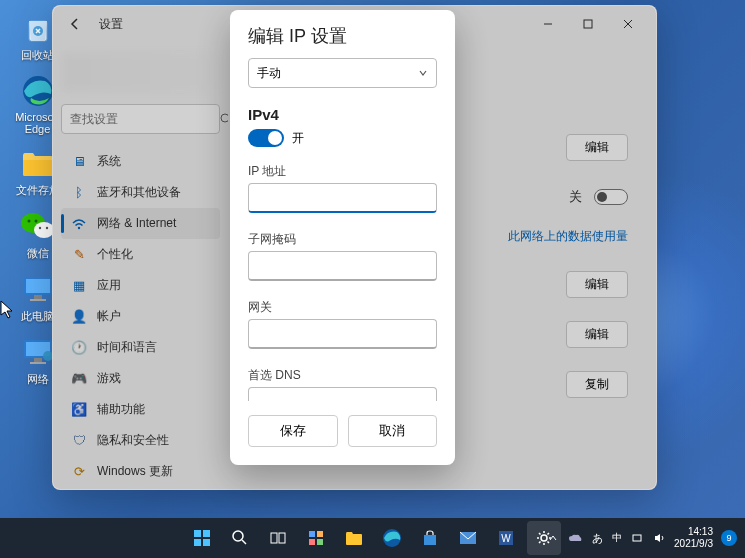 The height and width of the screenshot is (558, 745). Describe the element at coordinates (694, 538) in the screenshot. I see `taskbar-clock: 14:13 2021/9/3` at that location.